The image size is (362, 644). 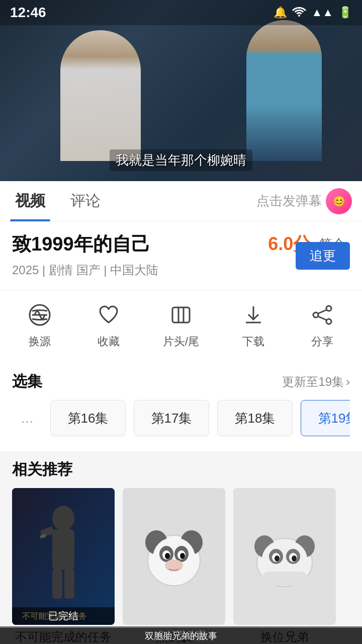 I want to click on title-section: 致1999年的自己 6.0分 简介 › 2025 | 剧情 国产 | 中国大陆 …, so click(x=181, y=256).